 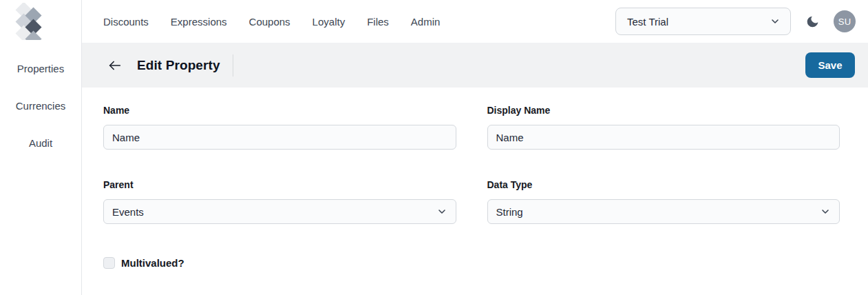 I want to click on name-input, so click(x=279, y=137).